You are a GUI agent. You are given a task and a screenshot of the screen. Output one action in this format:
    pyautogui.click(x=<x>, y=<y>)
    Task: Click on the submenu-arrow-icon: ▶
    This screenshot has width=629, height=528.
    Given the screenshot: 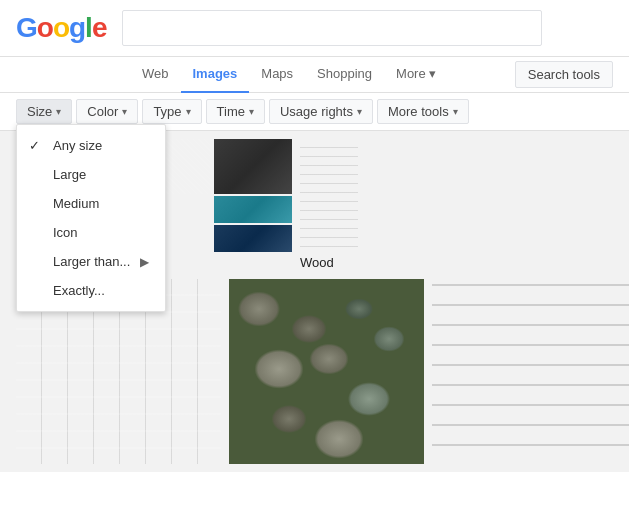 What is the action you would take?
    pyautogui.click(x=144, y=262)
    